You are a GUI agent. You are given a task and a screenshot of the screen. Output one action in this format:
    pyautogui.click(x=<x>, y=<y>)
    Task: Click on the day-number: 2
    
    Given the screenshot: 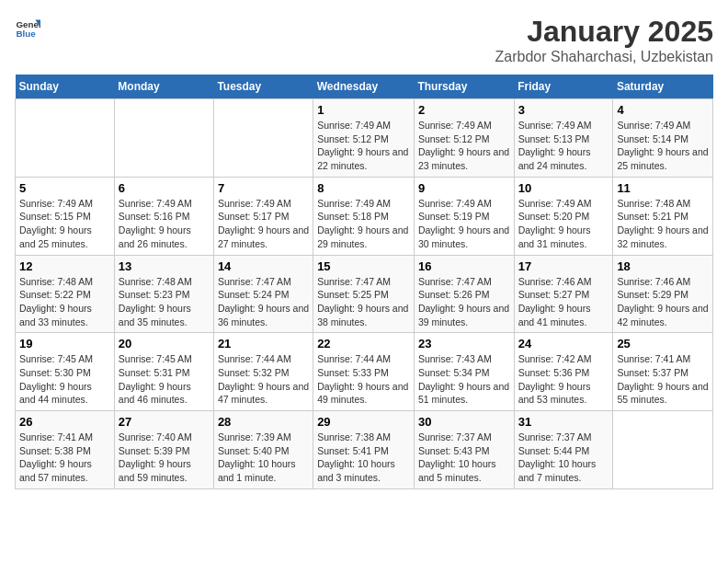 What is the action you would take?
    pyautogui.click(x=464, y=110)
    